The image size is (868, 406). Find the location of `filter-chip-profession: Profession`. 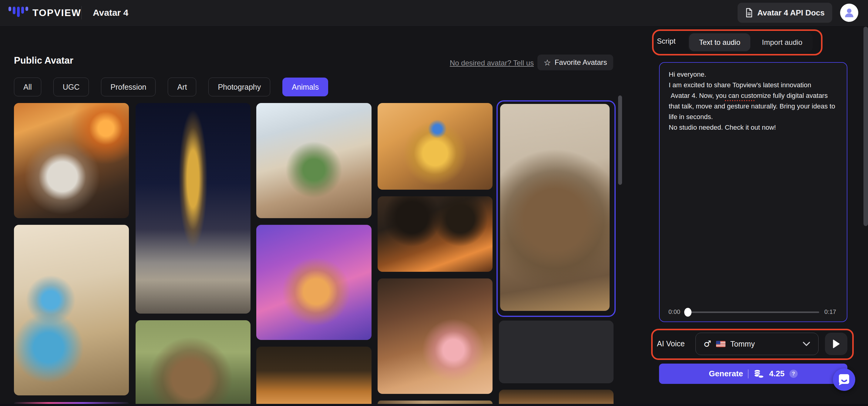

filter-chip-profession: Profession is located at coordinates (128, 87).